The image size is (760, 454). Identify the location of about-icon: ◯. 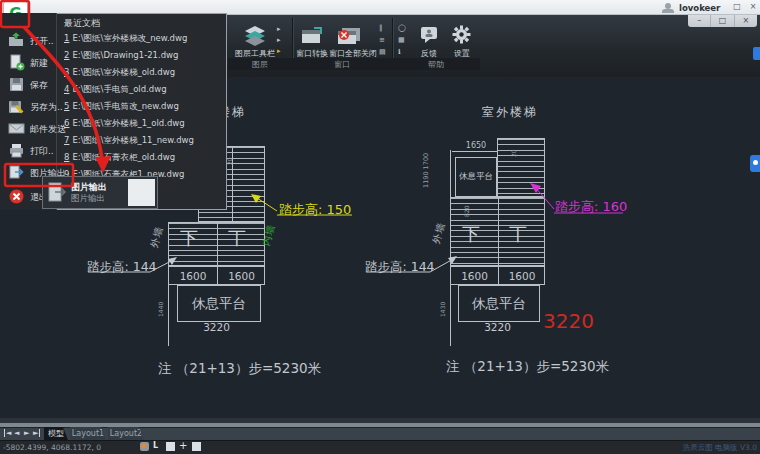
(402, 28).